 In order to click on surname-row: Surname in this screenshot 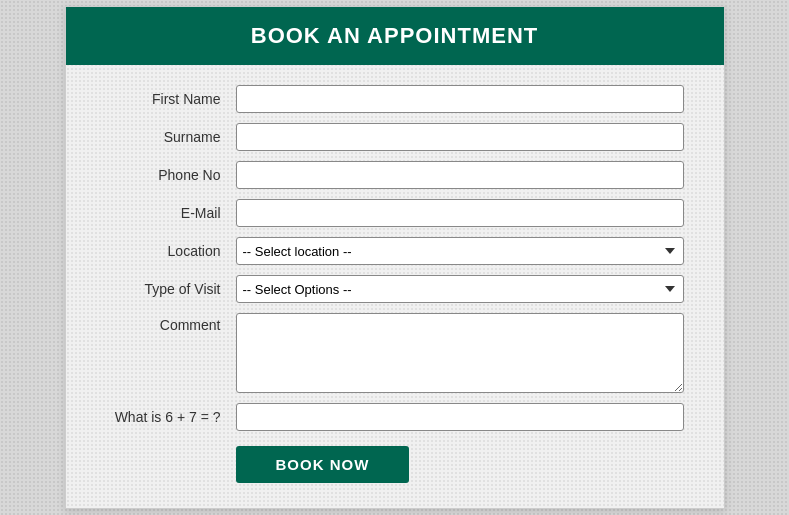, I will do `click(395, 137)`.